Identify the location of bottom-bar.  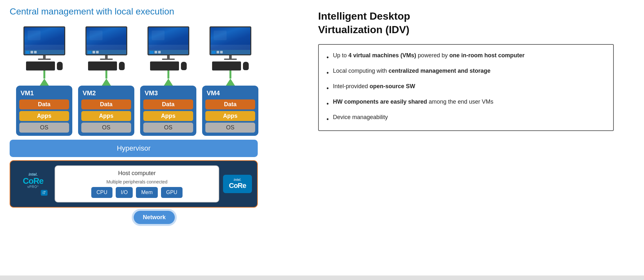
(322, 278).